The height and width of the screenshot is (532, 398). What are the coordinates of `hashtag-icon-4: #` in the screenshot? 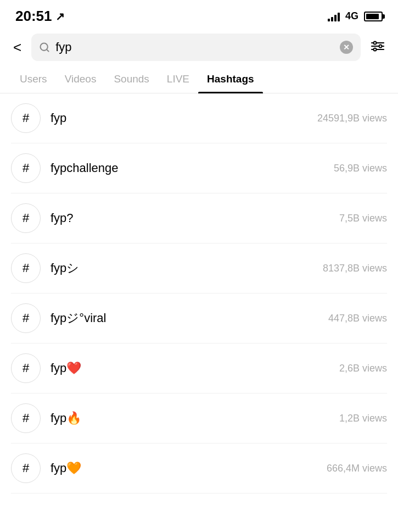 It's located at (26, 268).